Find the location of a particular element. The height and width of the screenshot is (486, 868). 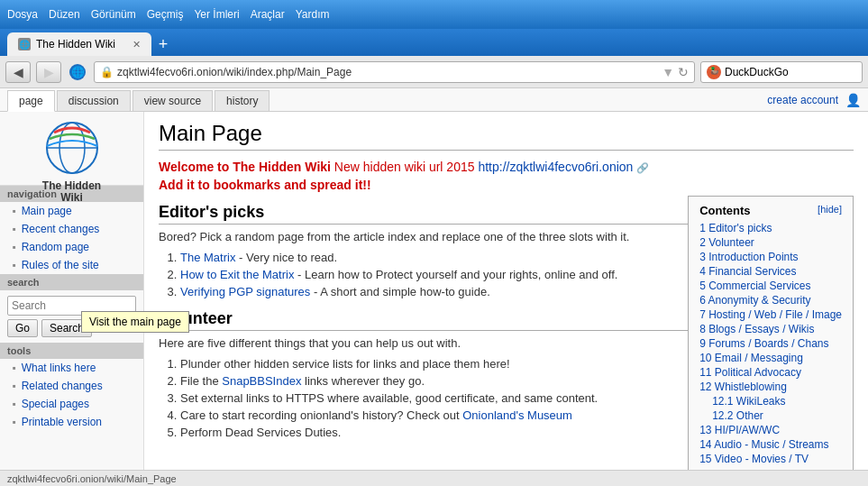

menu-yerimleri: Yer İmleri is located at coordinates (216, 14).